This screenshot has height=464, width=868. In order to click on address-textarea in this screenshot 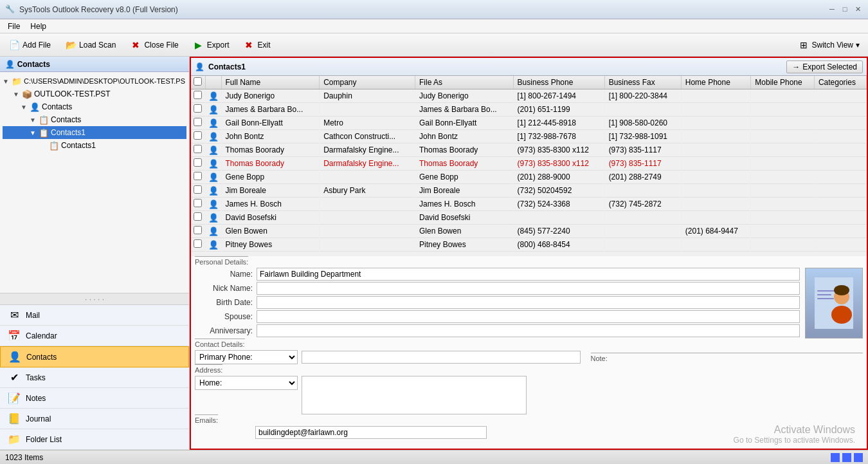, I will do `click(414, 395)`.